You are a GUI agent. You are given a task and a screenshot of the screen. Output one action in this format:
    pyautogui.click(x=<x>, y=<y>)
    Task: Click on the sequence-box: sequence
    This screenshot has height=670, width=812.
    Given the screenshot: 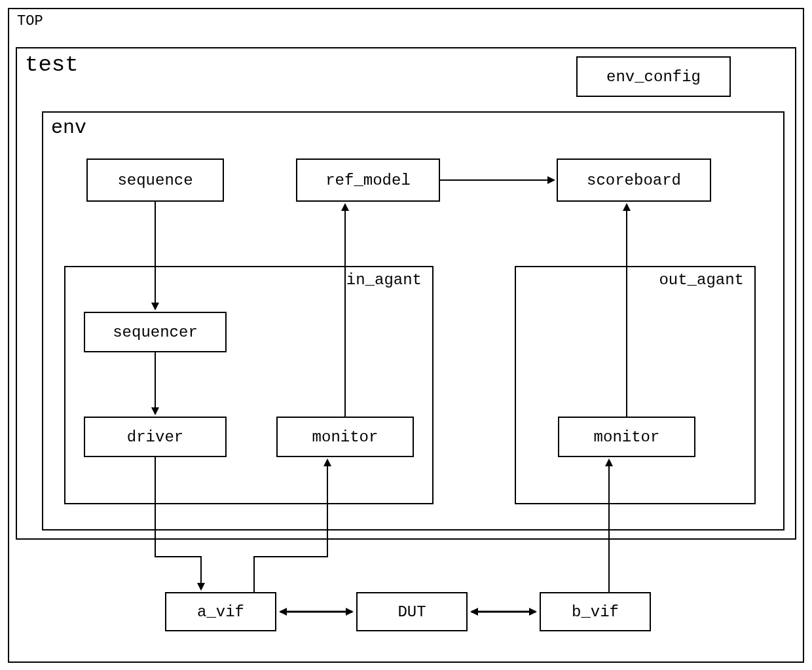 What is the action you would take?
    pyautogui.click(x=155, y=180)
    